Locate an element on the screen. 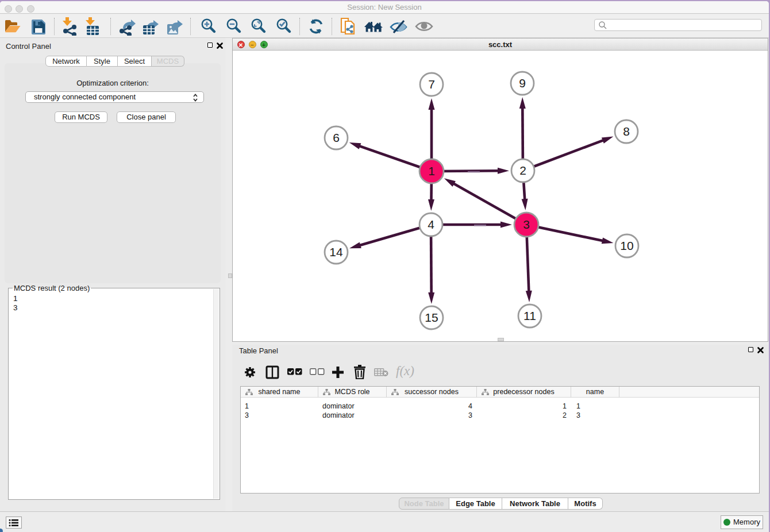 The height and width of the screenshot is (532, 770). svg-text: 14 is located at coordinates (336, 252).